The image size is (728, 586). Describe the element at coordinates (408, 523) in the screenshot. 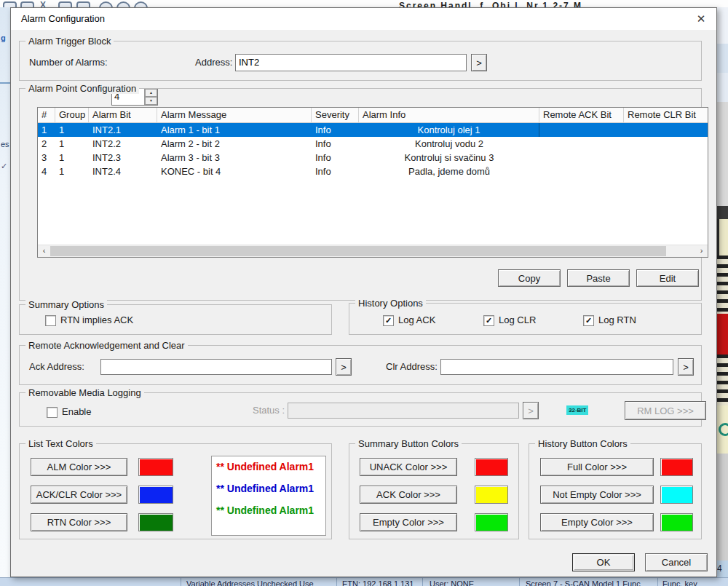

I see `empty-color-button: Empty Color >>>` at that location.